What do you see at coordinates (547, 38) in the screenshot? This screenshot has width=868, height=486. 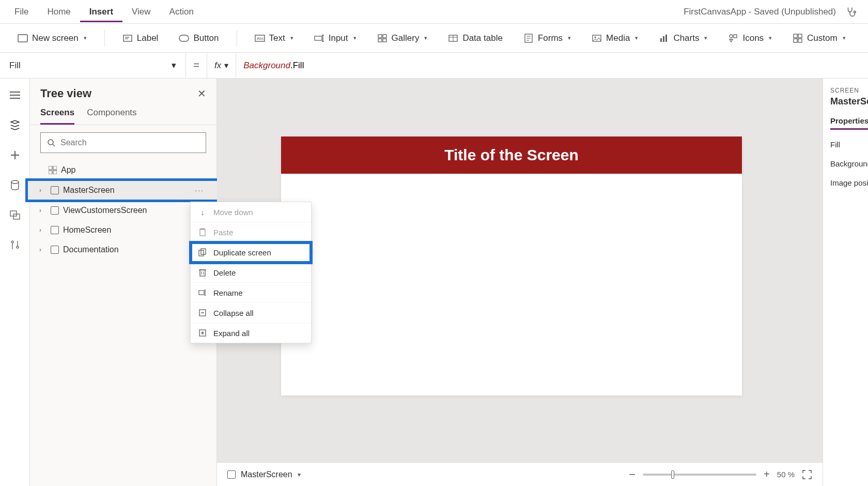 I see `forms-dropdown: Forms▾` at bounding box center [547, 38].